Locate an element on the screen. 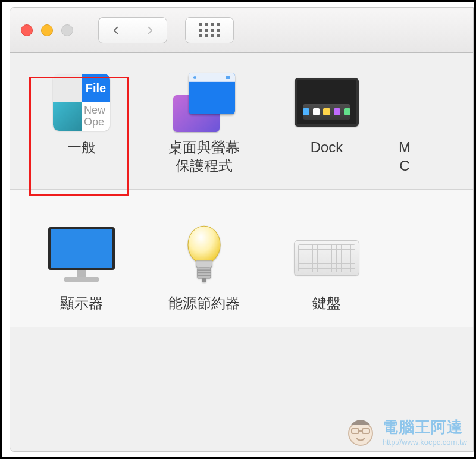 The height and width of the screenshot is (459, 476). pref-displays-label: 顯示器 is located at coordinates (82, 303).